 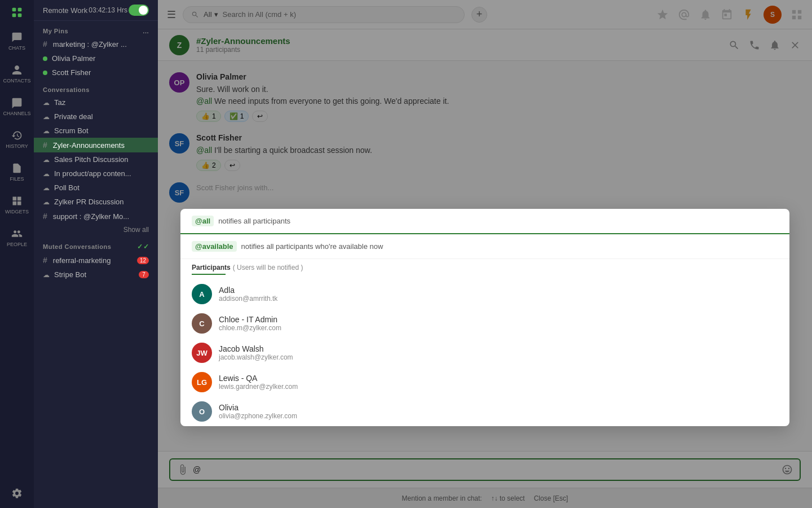 What do you see at coordinates (96, 202) in the screenshot?
I see `conv-zylker-pr: ☁ Zylker PR Discussion` at bounding box center [96, 202].